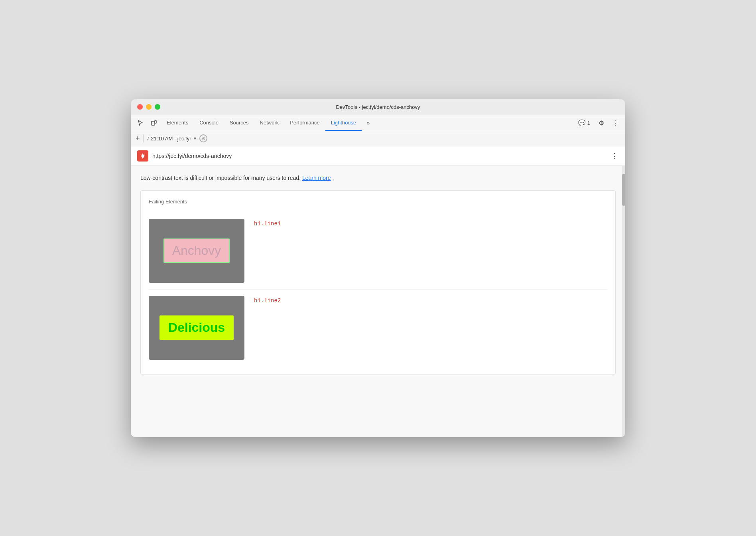 Image resolution: width=756 pixels, height=536 pixels. Describe the element at coordinates (615, 156) in the screenshot. I see `url-more-button: ⋮` at that location.